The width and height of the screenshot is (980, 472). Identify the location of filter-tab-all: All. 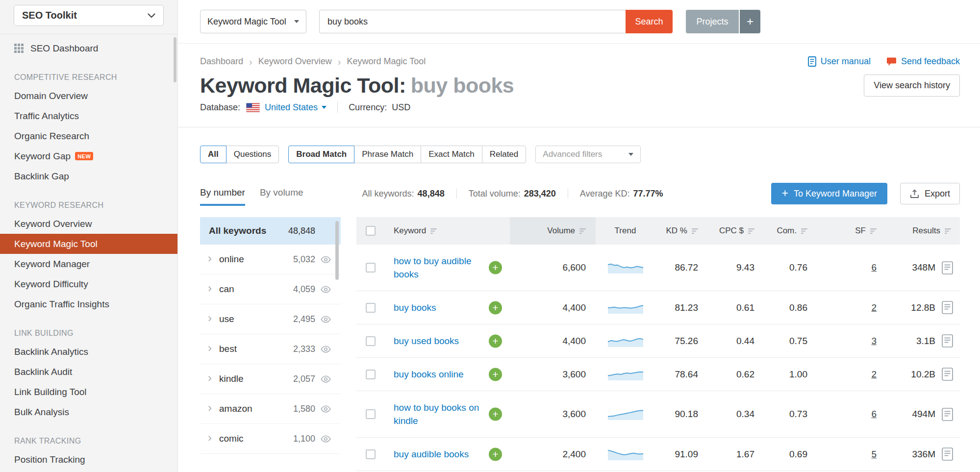
(213, 154).